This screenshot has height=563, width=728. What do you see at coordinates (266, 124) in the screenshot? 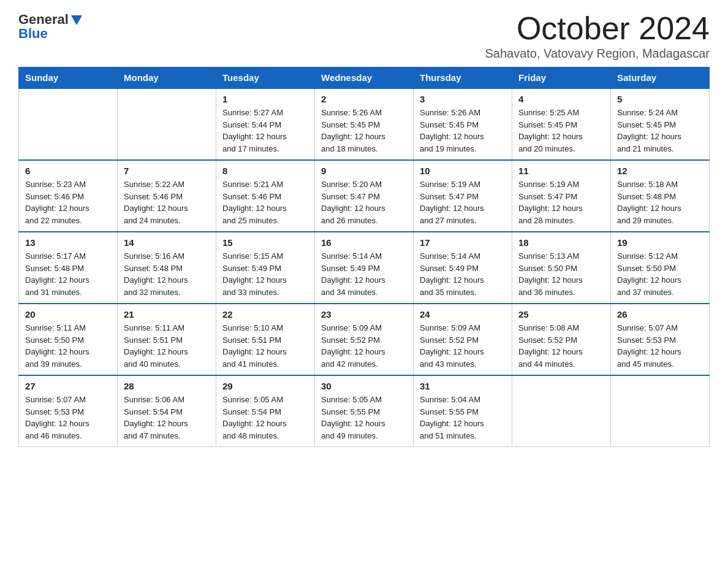
I see `calendar-cell: 1Sunrise: 5:27 AMSunset: 5:44 PMDaylight…` at bounding box center [266, 124].